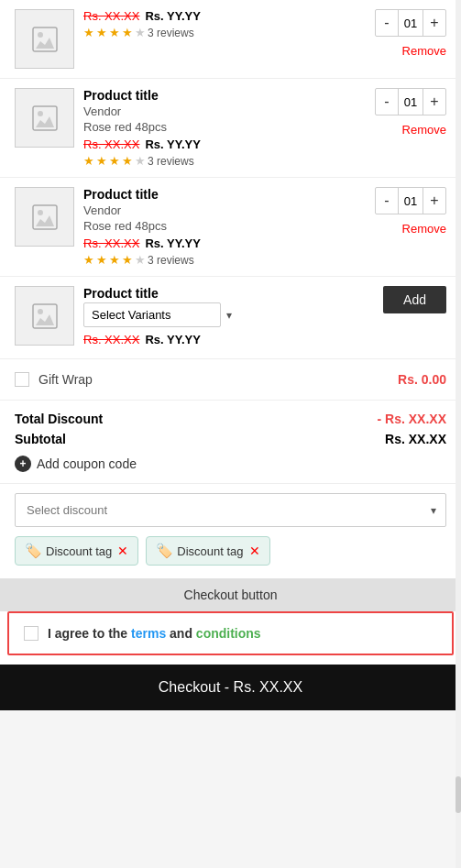  I want to click on plus-icon: +, so click(23, 464).